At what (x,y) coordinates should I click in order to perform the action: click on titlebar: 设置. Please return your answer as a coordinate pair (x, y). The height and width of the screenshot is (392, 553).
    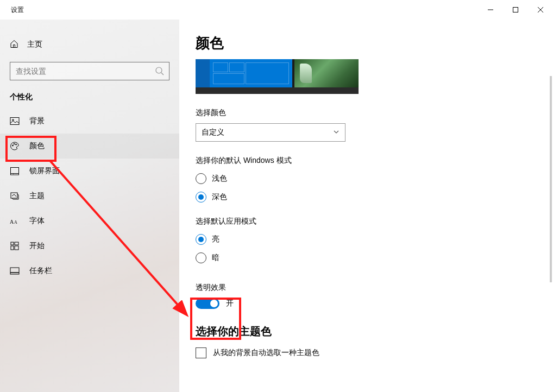
    Looking at the image, I should click on (276, 10).